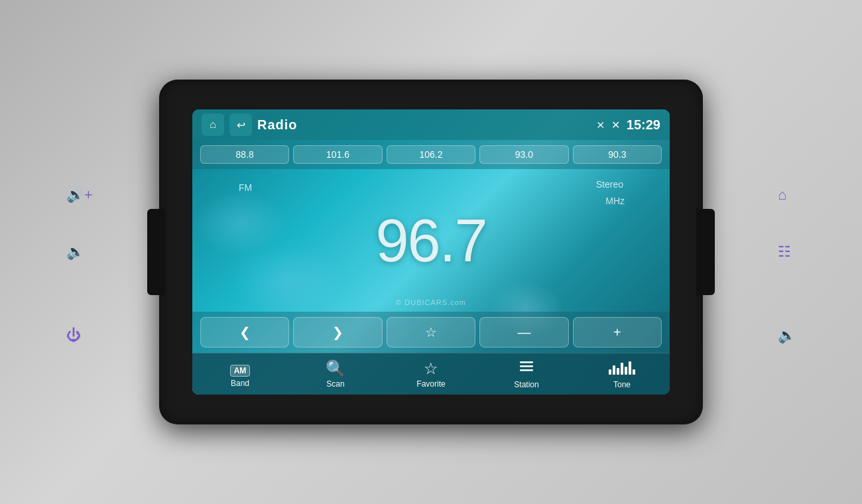 This screenshot has width=862, height=504. Describe the element at coordinates (786, 252) in the screenshot. I see `physical-right-controls: ⌂ ☷ 🔈` at that location.